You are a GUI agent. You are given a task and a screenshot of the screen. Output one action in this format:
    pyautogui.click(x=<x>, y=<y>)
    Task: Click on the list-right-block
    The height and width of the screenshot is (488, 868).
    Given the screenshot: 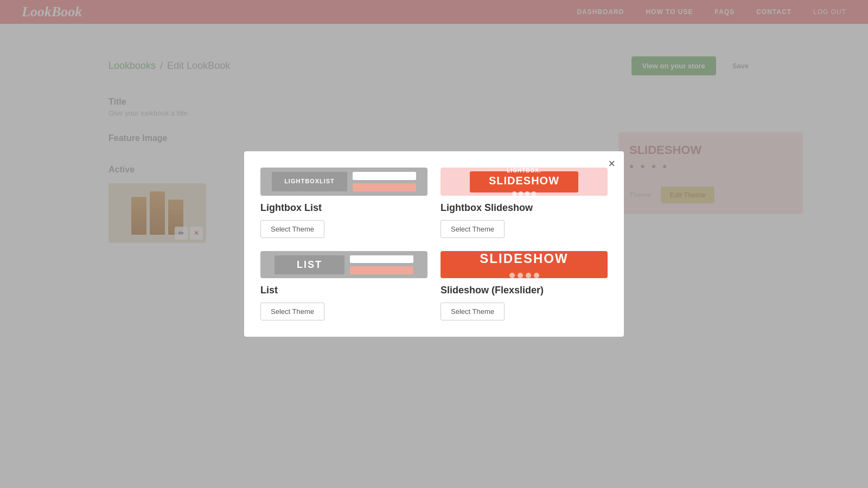 What is the action you would take?
    pyautogui.click(x=382, y=265)
    